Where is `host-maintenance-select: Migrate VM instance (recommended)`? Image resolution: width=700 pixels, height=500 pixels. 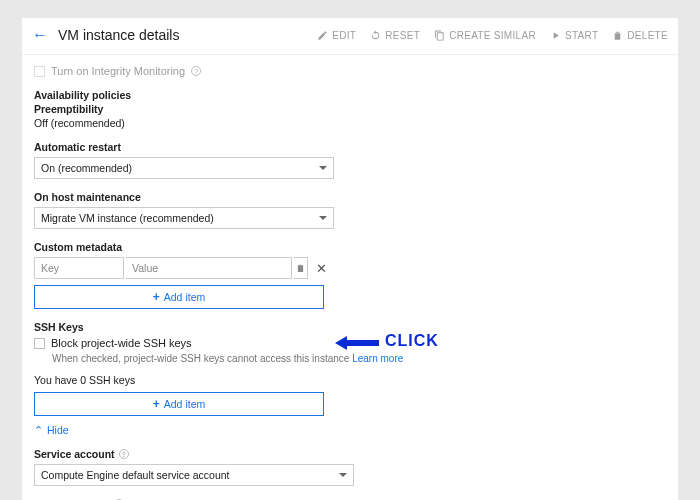 host-maintenance-select: Migrate VM instance (recommended) is located at coordinates (184, 218).